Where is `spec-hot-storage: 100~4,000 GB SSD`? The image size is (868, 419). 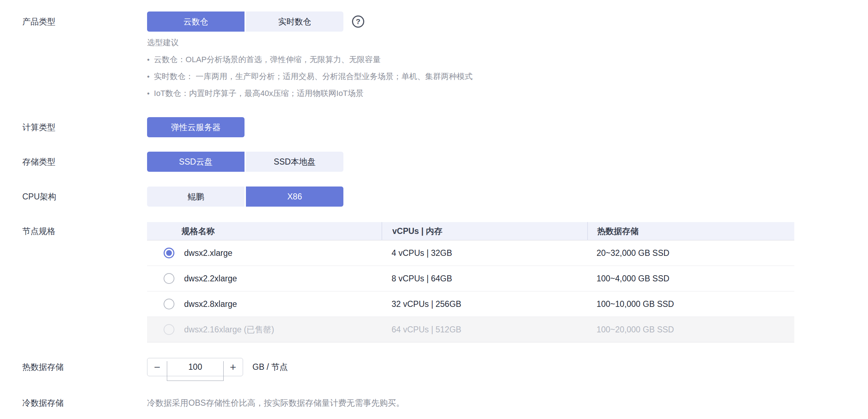
spec-hot-storage: 100~4,000 GB SSD is located at coordinates (691, 279).